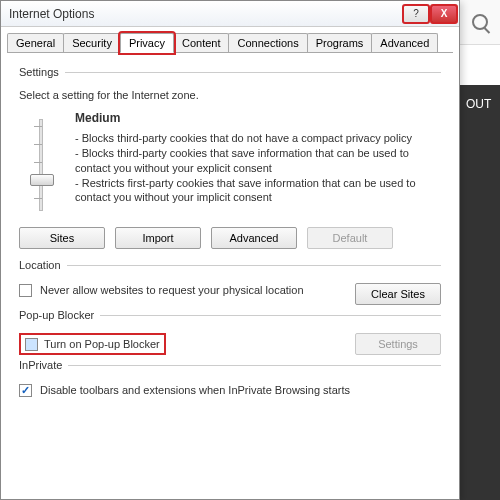  Describe the element at coordinates (32, 344) in the screenshot. I see `popup-checkbox` at that location.